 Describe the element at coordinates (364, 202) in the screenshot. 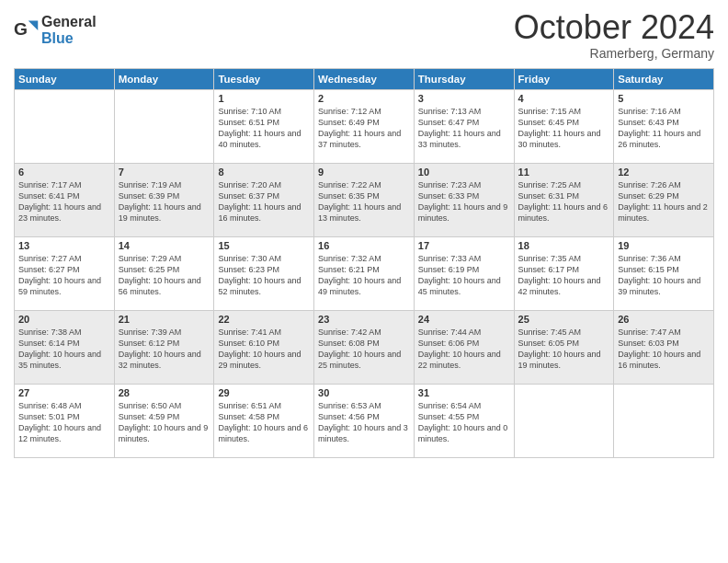

I see `cell-info: Sunrise: 7:22 AMSunset: 6:35 PMDaylight:…` at that location.